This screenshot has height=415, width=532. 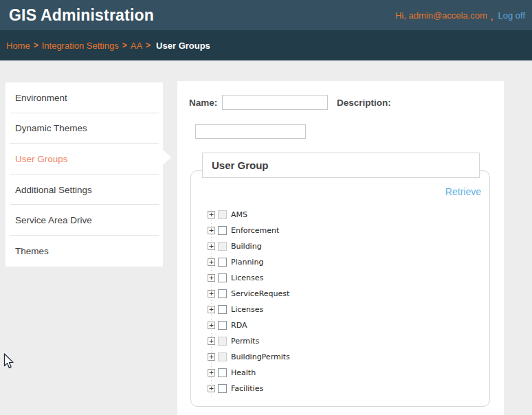 What do you see at coordinates (51, 128) in the screenshot?
I see `sidebar-item-label: Dynamic Themes` at bounding box center [51, 128].